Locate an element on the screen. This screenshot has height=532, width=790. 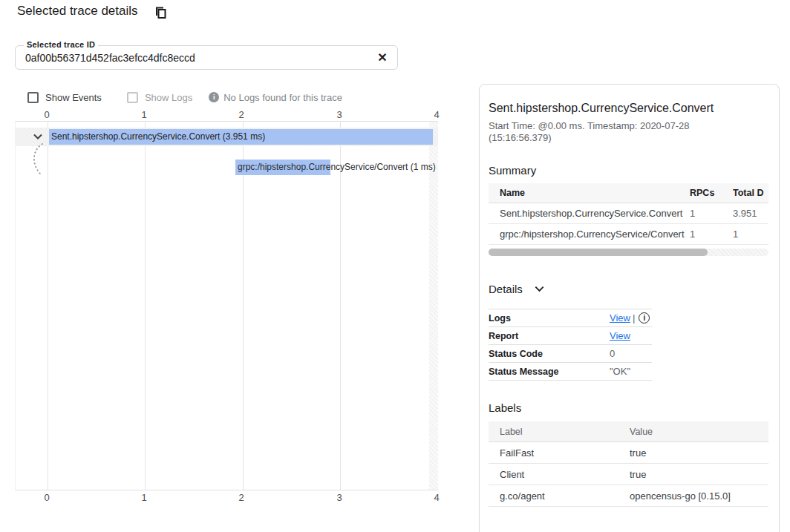
summary-heading: Summary is located at coordinates (628, 171).